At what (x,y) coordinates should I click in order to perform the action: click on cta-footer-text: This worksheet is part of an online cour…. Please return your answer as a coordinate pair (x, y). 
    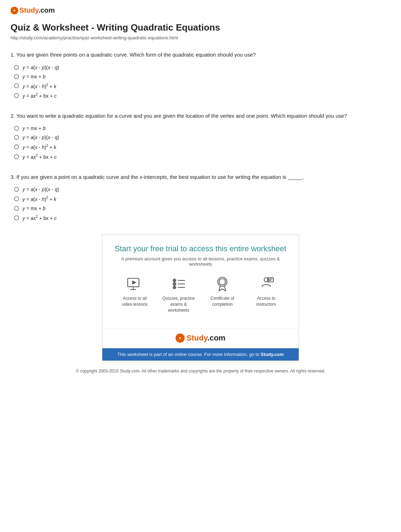
    Looking at the image, I should click on (188, 354).